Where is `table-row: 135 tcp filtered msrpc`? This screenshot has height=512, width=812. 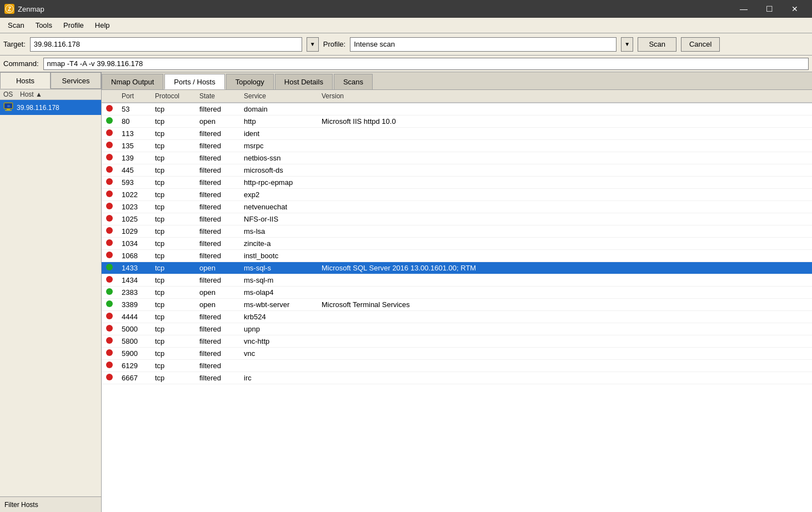 table-row: 135 tcp filtered msrpc is located at coordinates (457, 146).